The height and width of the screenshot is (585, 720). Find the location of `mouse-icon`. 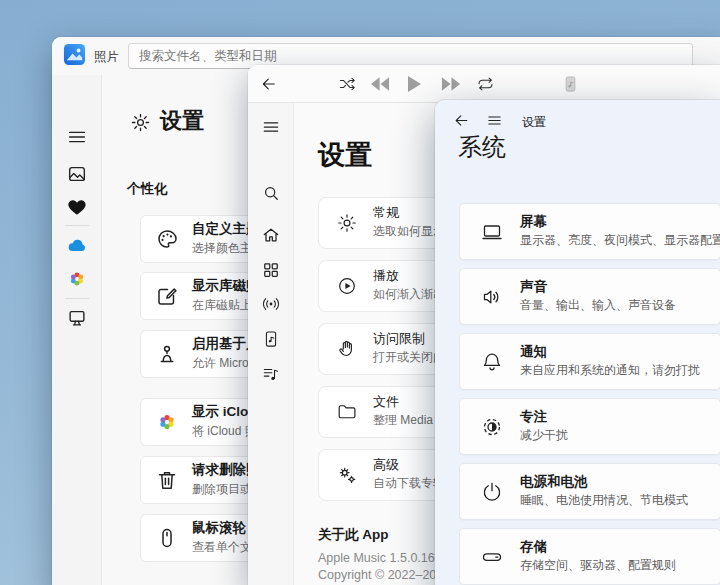

mouse-icon is located at coordinates (167, 538).